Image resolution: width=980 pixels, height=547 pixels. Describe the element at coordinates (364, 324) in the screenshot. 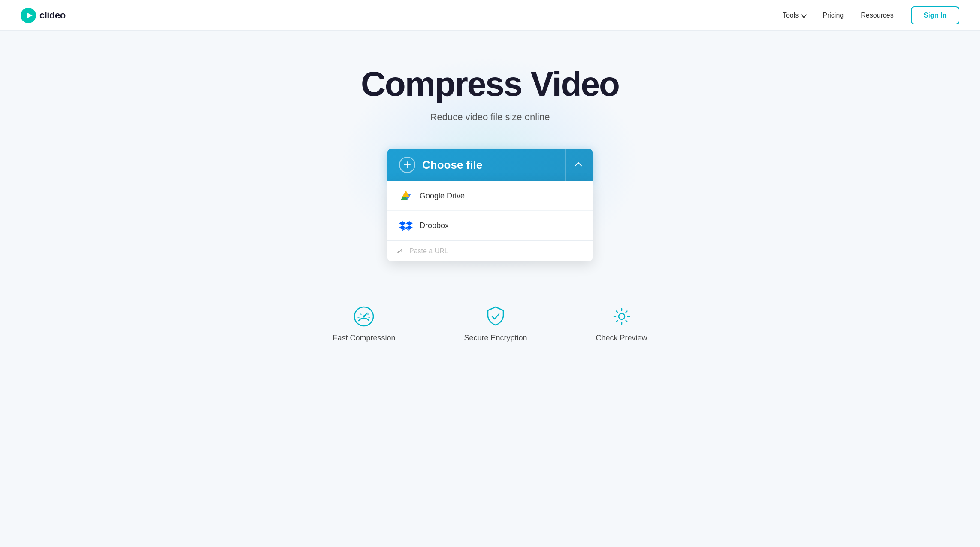

I see `feature-fast-compression: Fast Compression` at that location.